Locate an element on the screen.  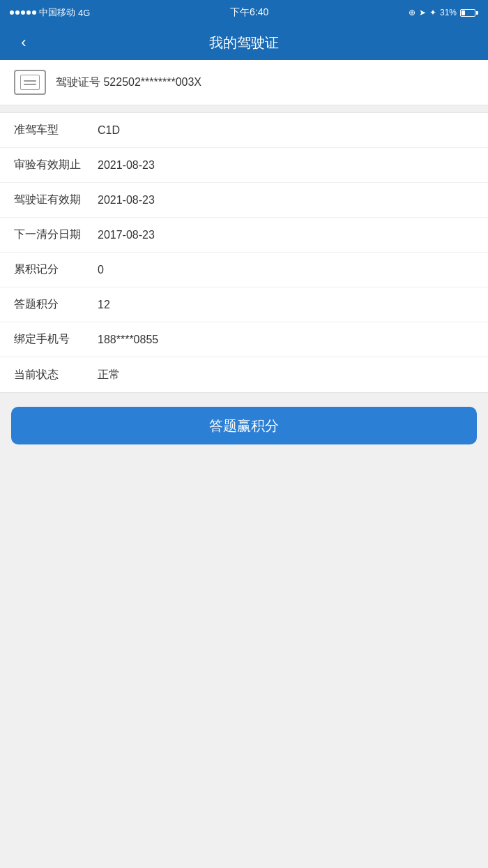
nav-bar: ‹ 我的驾驶证 is located at coordinates (244, 43).